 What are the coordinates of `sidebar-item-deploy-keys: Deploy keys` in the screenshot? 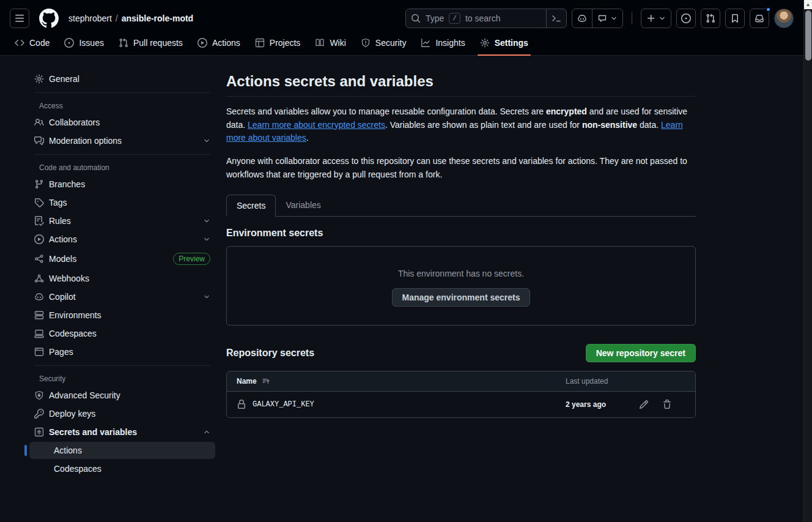 It's located at (122, 414).